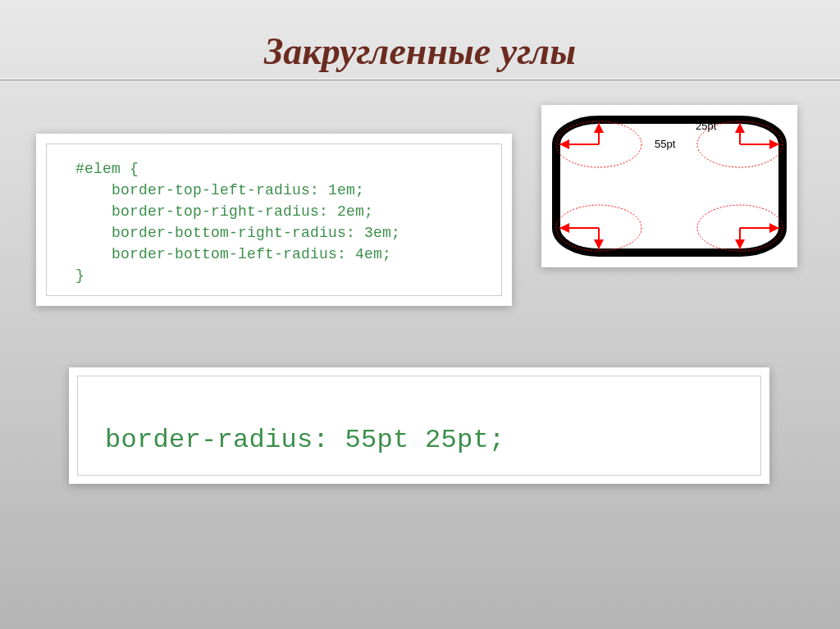  I want to click on diagram-label-horizontal: 55pt, so click(664, 144).